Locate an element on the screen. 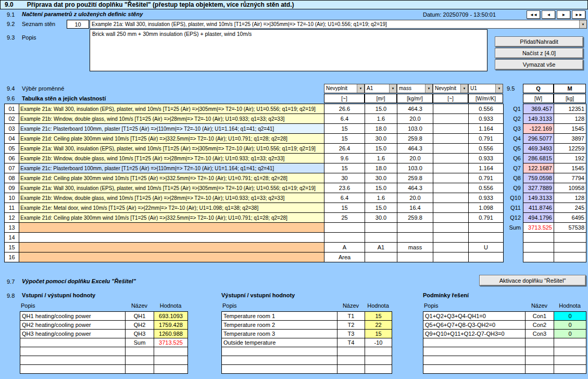 This screenshot has width=588, height=379. nazev-cell: QH1 is located at coordinates (140, 317).